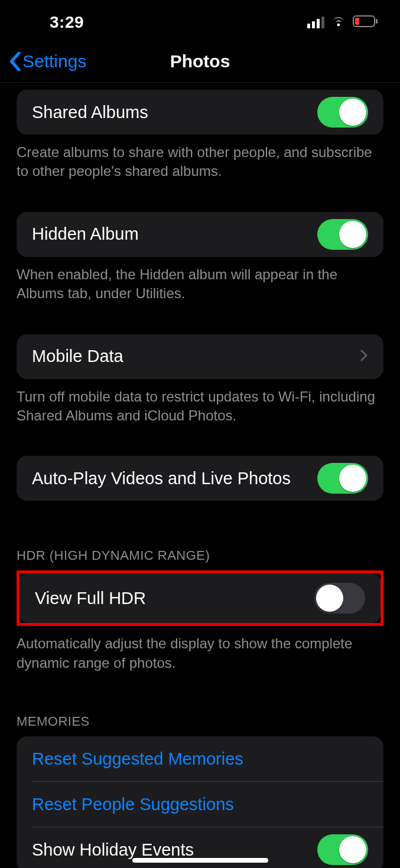  Describe the element at coordinates (67, 22) in the screenshot. I see `status-time: 3:29` at that location.